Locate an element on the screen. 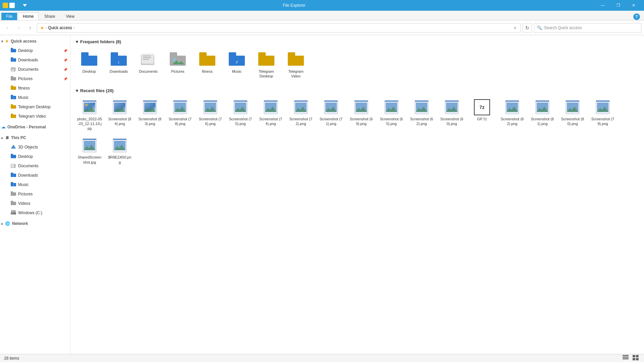 The width and height of the screenshot is (644, 362). sidebar-item-pictures-pc: Pictures is located at coordinates (35, 194).